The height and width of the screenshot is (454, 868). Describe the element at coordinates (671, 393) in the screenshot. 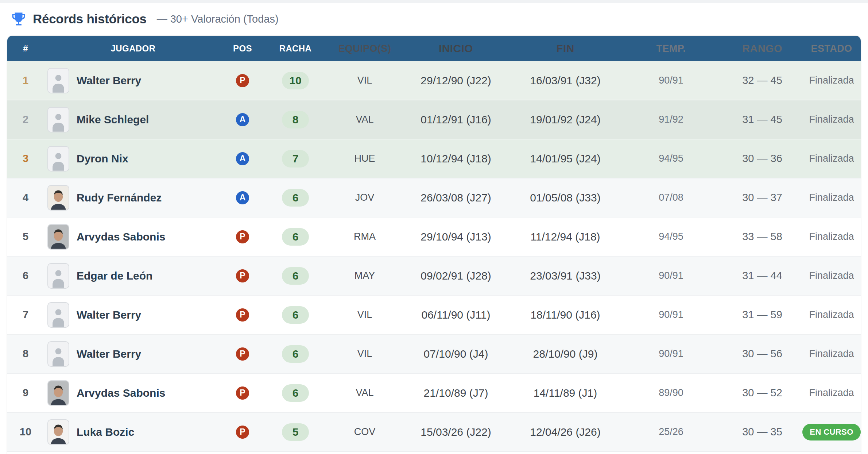

I see `season: 89/90` at that location.